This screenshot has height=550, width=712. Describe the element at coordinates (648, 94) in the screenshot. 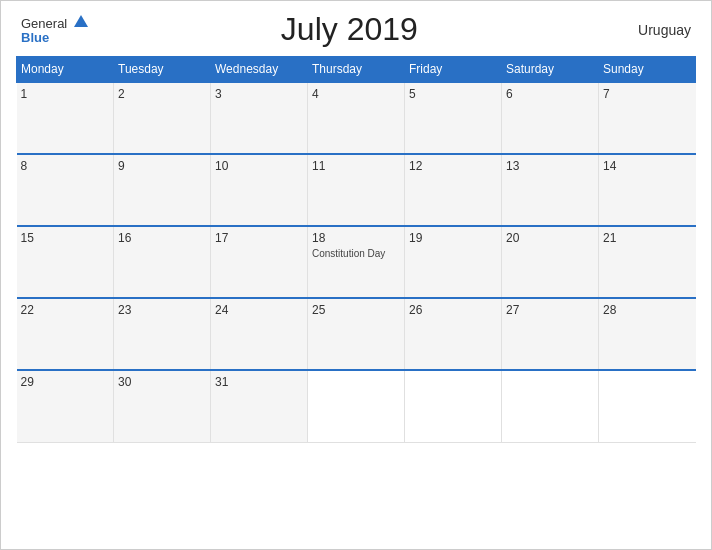

I see `day-number: 7` at that location.